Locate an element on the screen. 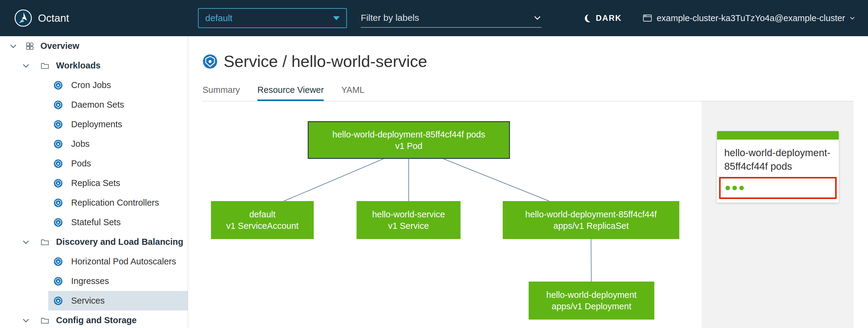 The width and height of the screenshot is (868, 328). label-filter is located at coordinates (451, 18).